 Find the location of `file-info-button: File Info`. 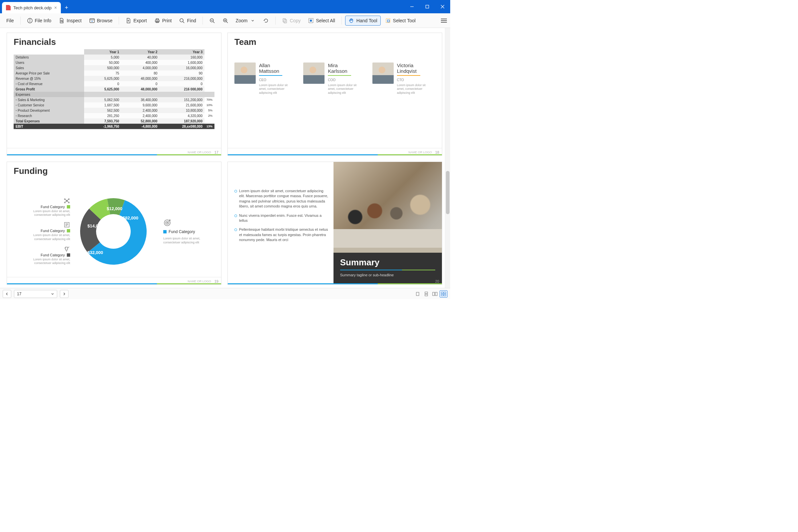

file-info-button: File Info is located at coordinates (39, 20).